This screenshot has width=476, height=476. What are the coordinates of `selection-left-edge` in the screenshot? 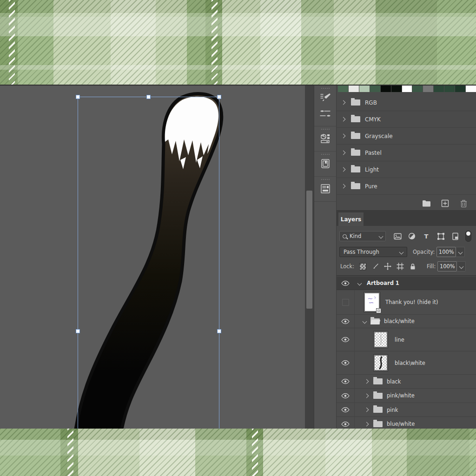 It's located at (78, 263).